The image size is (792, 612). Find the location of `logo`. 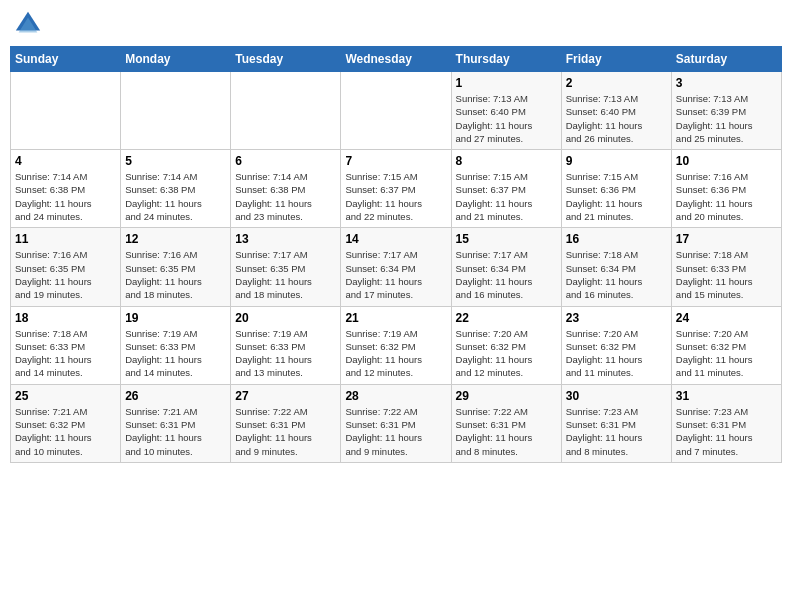

logo is located at coordinates (30, 24).